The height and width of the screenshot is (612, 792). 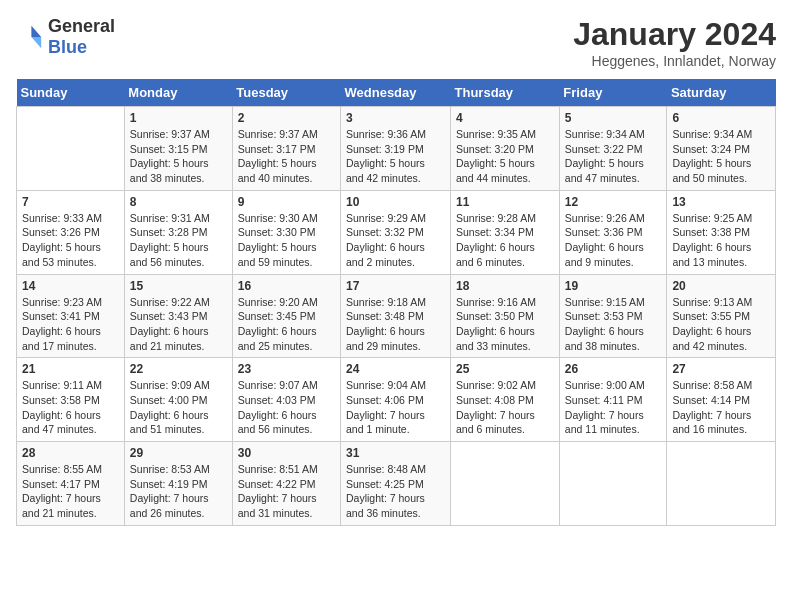 I want to click on day-number: 1, so click(x=178, y=118).